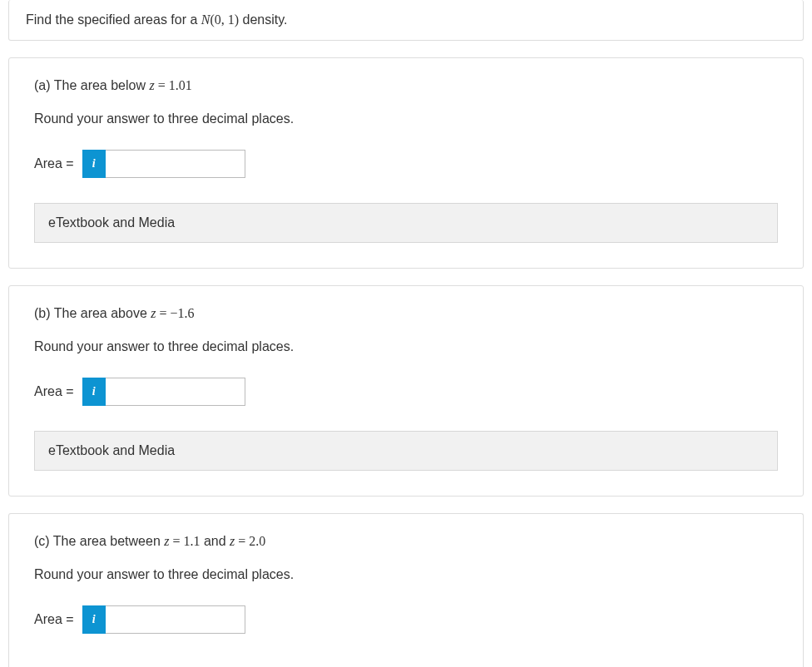 The width and height of the screenshot is (812, 667). I want to click on intro-text: Find the specified areas for a N(0, 1) d…, so click(406, 20).